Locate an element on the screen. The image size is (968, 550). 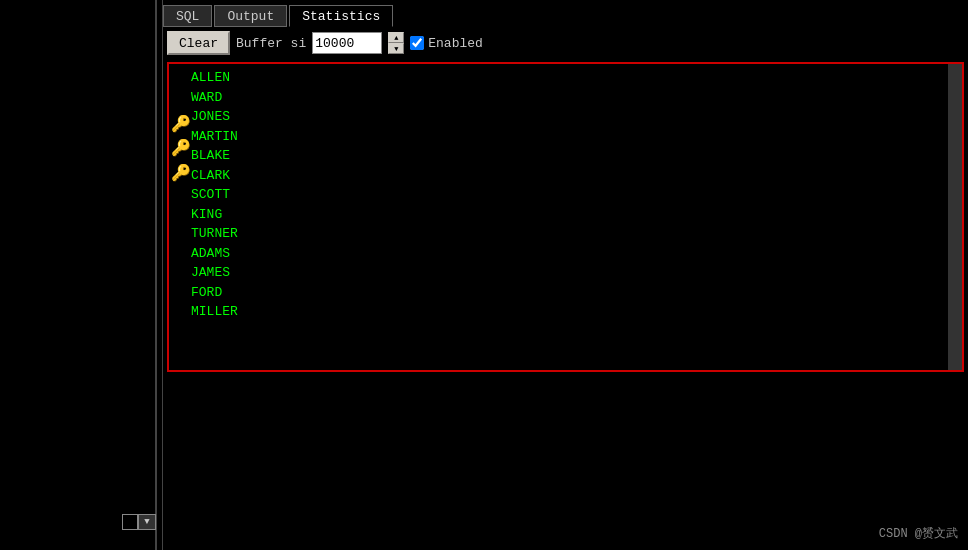
spinner-down: ▼ is located at coordinates (396, 48).